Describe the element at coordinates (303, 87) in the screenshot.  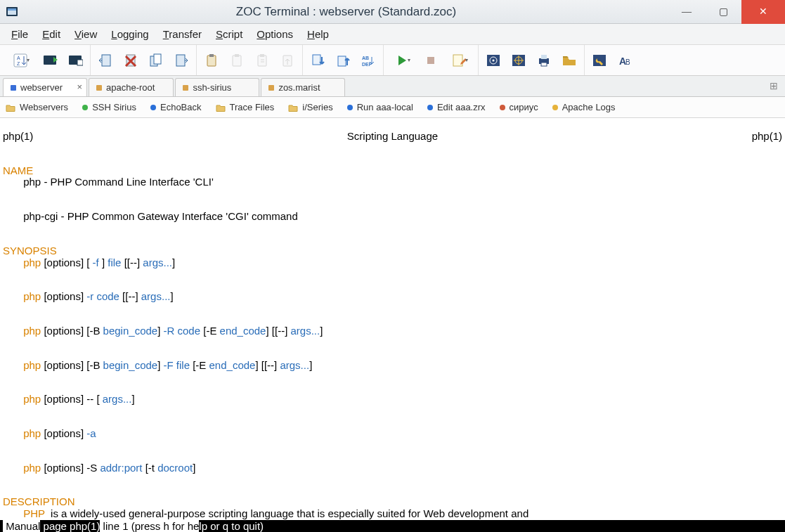
I see `tab-zos.marist: zos.marist` at that location.